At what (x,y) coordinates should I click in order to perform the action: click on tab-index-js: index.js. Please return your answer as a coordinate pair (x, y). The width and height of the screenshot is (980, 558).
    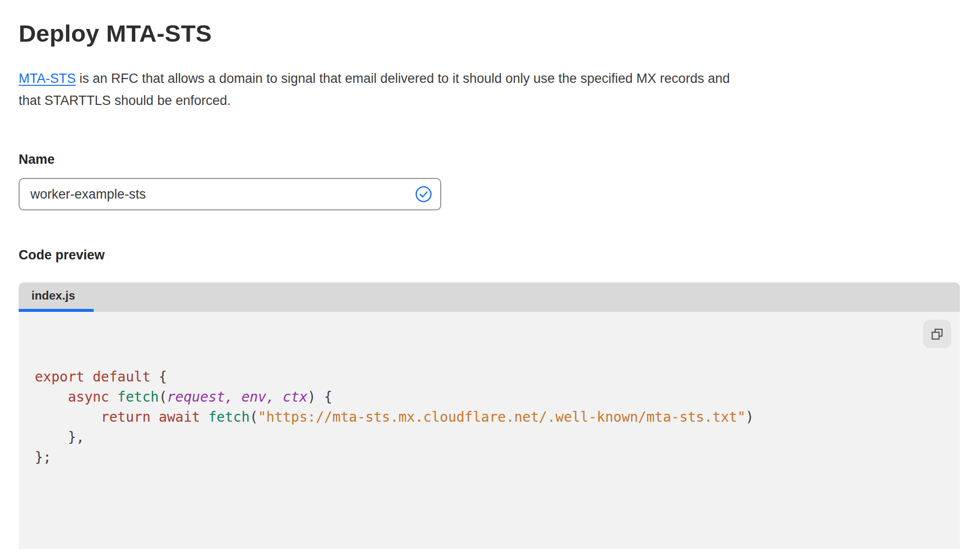
    Looking at the image, I should click on (56, 297).